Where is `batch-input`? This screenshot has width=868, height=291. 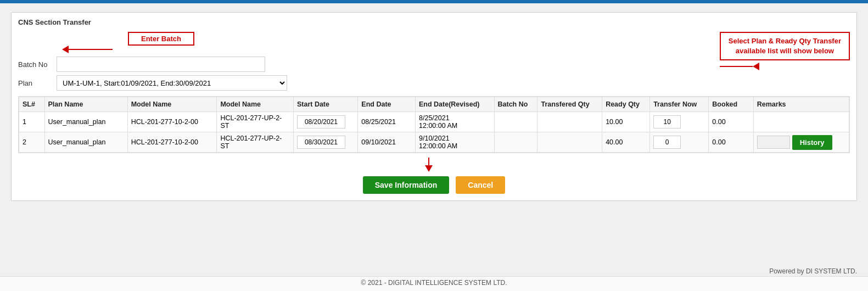
batch-input is located at coordinates (161, 64).